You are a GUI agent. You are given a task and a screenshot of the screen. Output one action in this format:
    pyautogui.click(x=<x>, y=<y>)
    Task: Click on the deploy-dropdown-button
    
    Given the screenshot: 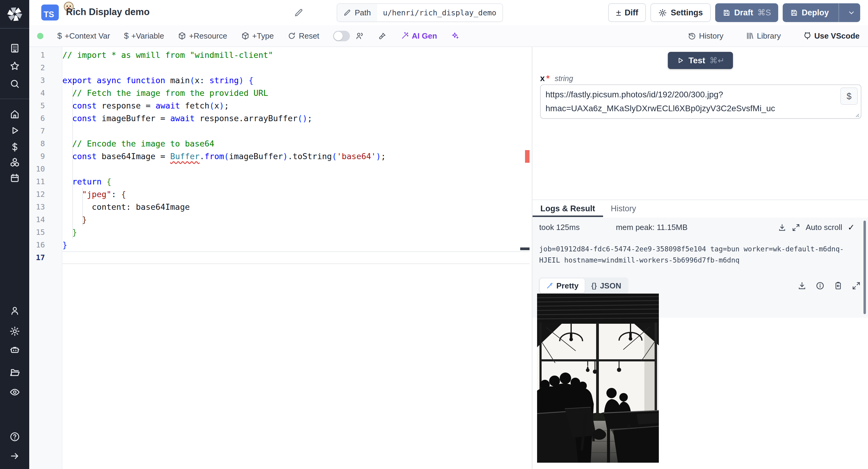 What is the action you would take?
    pyautogui.click(x=851, y=13)
    